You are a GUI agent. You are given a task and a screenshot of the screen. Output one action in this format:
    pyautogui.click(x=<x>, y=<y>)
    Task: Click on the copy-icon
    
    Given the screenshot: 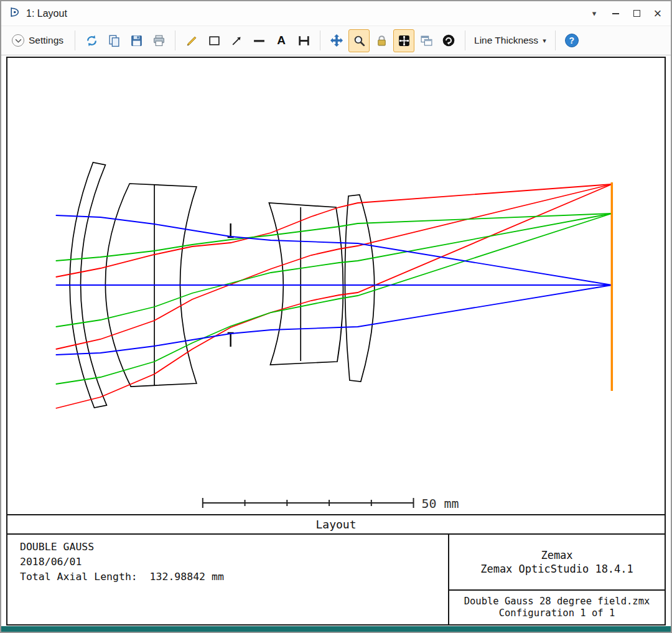 What is the action you would take?
    pyautogui.click(x=114, y=41)
    